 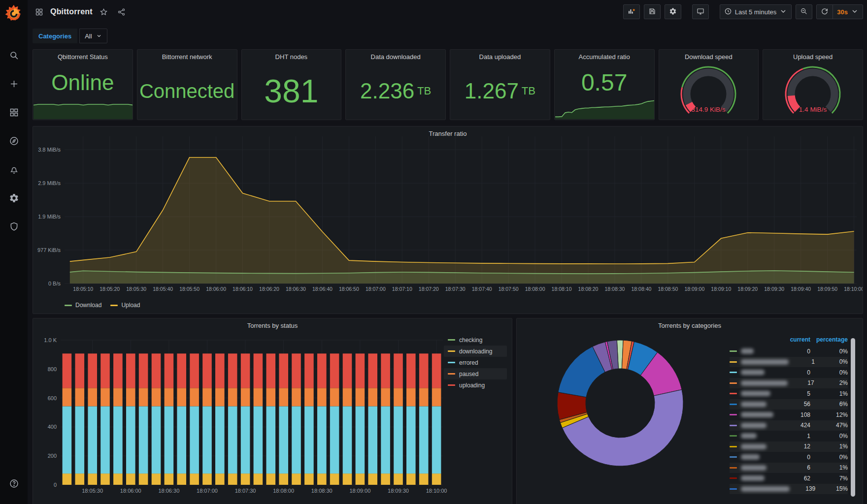 What do you see at coordinates (789, 468) in the screenshot?
I see `table-row: 61%` at bounding box center [789, 468].